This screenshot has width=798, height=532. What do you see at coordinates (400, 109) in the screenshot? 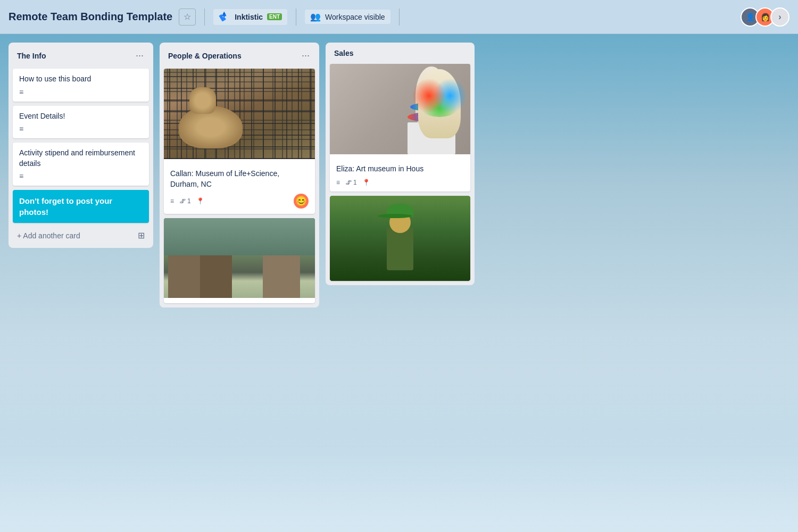
I see `card-eliza-image` at bounding box center [400, 109].